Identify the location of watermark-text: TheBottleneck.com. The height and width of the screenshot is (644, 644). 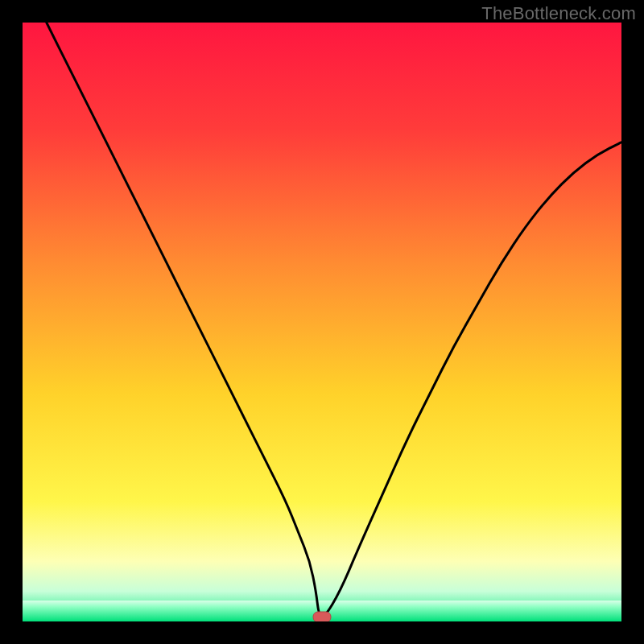
(559, 14).